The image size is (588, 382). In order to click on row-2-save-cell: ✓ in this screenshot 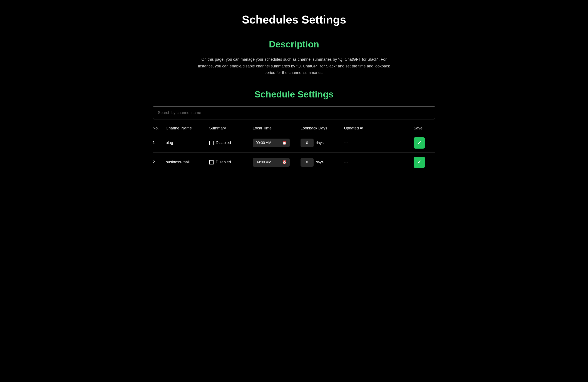, I will do `click(424, 162)`.